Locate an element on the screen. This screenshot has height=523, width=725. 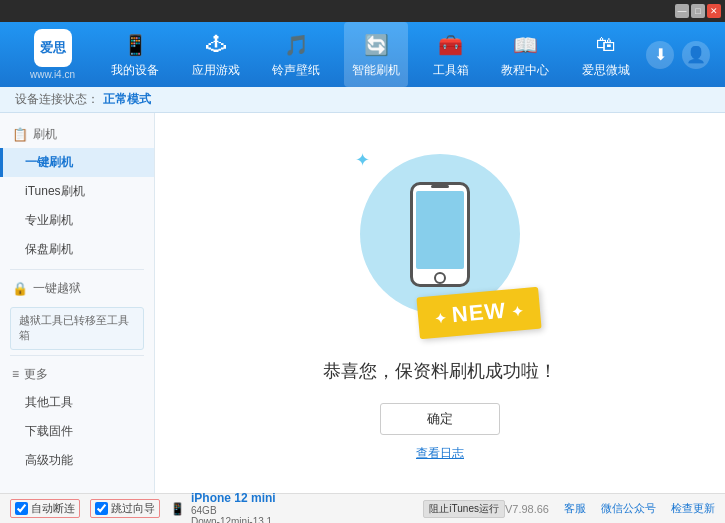
sidebar-lock-section: 🔒 一键越狱 is located at coordinates (77, 288).